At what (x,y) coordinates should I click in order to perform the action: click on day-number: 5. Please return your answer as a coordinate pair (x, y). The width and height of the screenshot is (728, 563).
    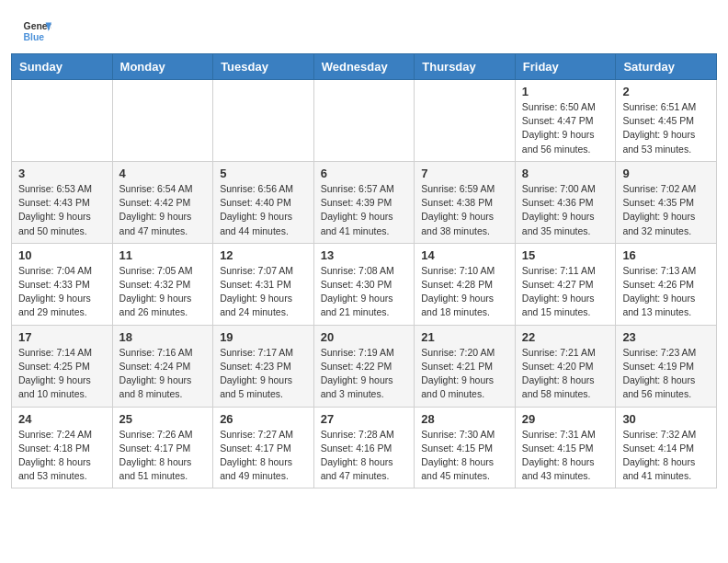
    Looking at the image, I should click on (263, 173).